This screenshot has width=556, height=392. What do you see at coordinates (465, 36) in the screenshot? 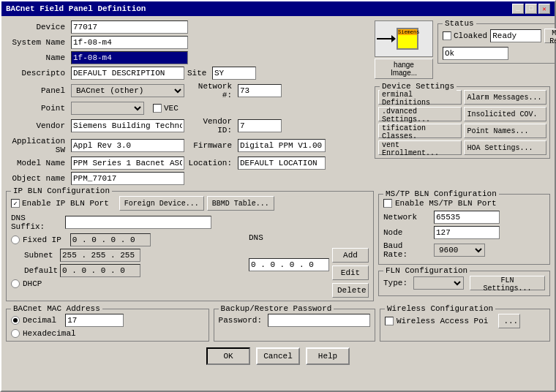
I see `cloaked-check: Cloaked` at bounding box center [465, 36].